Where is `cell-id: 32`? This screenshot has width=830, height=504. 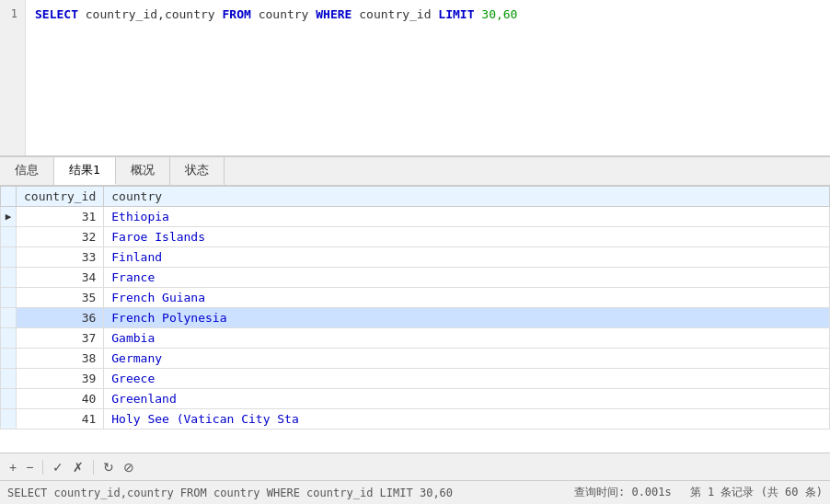
cell-id: 32 is located at coordinates (61, 237).